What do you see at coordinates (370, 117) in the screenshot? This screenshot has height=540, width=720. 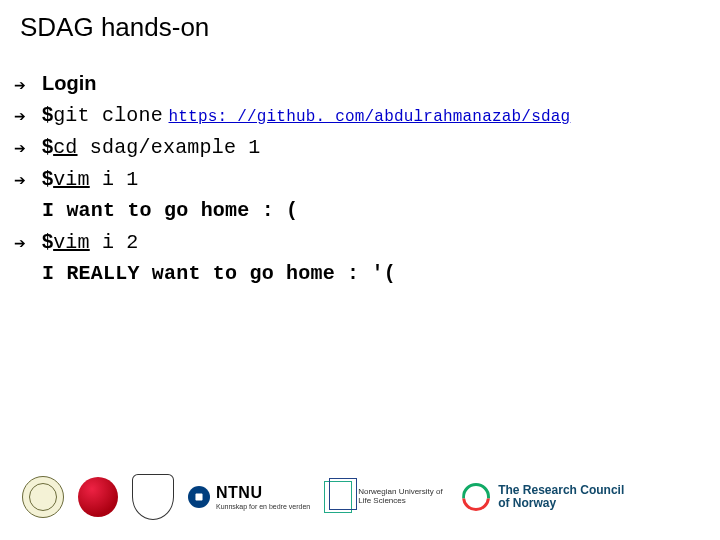 I see `git-url-link: https: //github. com/abdulrahmanazab/sda…` at bounding box center [370, 117].